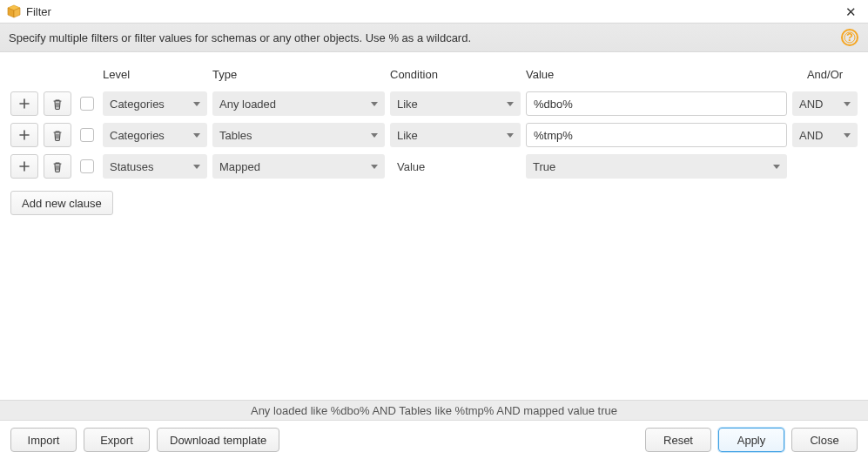 Image resolution: width=868 pixels, height=459 pixels. Describe the element at coordinates (62, 203) in the screenshot. I see `add-new-clause-button: Add new clause` at that location.